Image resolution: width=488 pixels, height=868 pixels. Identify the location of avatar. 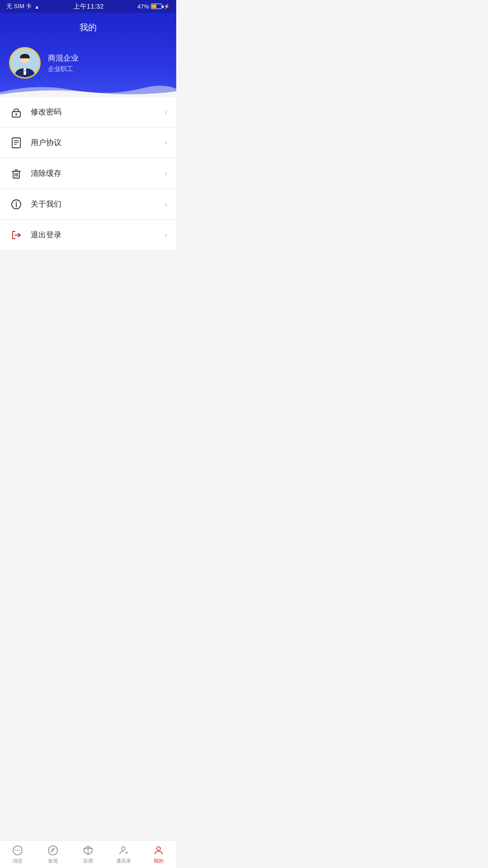
(25, 63).